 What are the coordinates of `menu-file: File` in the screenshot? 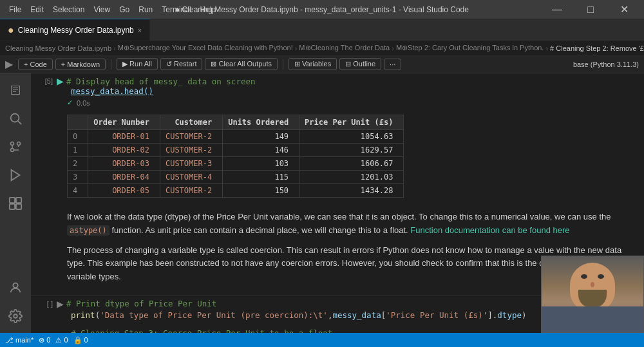 It's located at (15, 10).